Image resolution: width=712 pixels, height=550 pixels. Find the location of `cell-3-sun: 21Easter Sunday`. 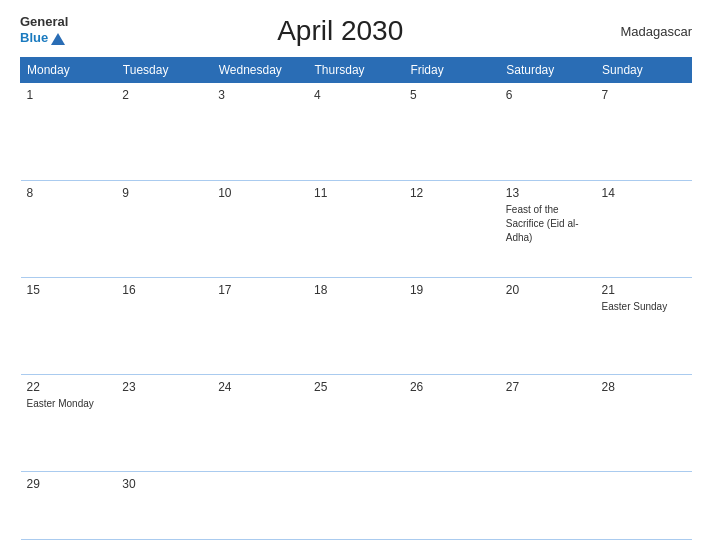

cell-3-sun: 21Easter Sunday is located at coordinates (644, 326).